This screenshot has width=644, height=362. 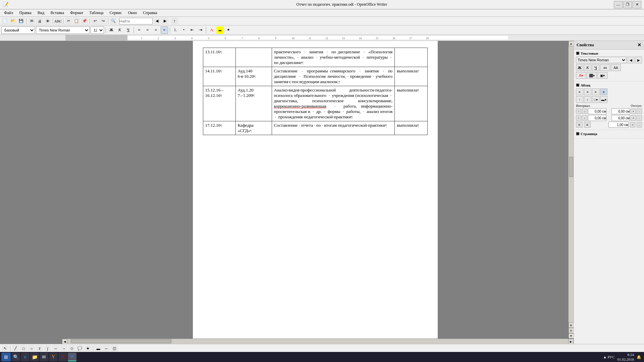 What do you see at coordinates (64, 349) in the screenshot?
I see `draw-arrow: →` at bounding box center [64, 349].